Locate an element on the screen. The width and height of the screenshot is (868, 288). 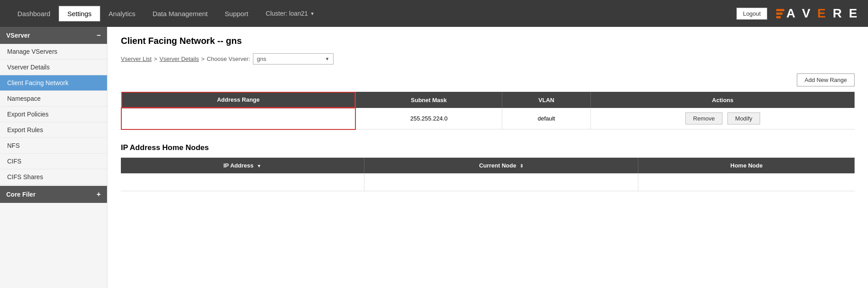
col-header-address-range: Address Range is located at coordinates (238, 100).